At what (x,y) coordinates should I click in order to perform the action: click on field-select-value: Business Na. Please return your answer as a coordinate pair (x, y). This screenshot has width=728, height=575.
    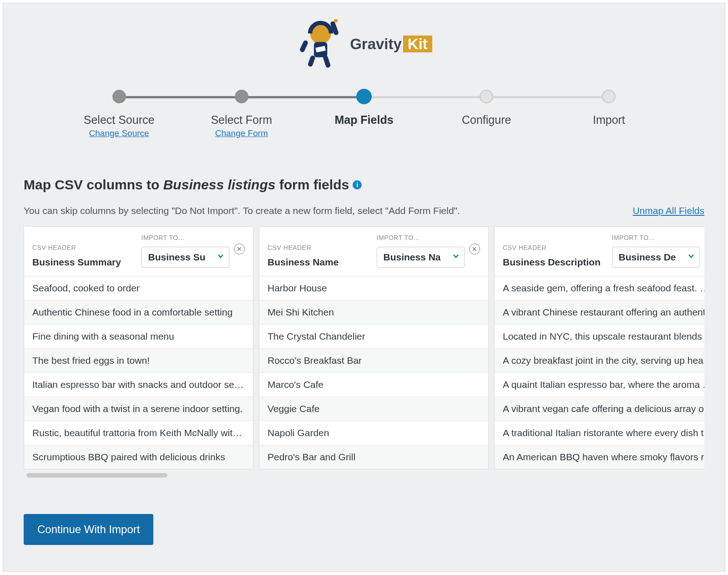
    Looking at the image, I should click on (412, 257).